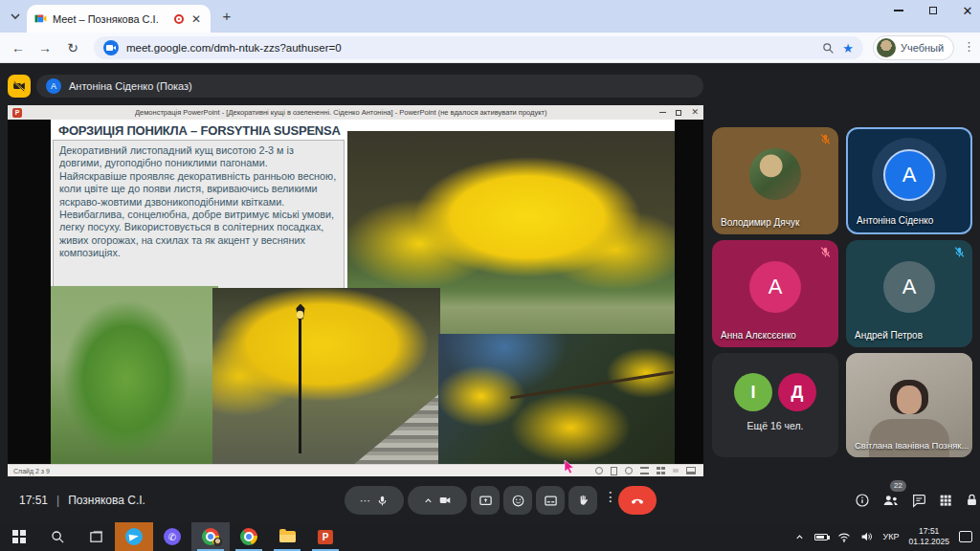  What do you see at coordinates (557, 399) in the screenshot?
I see `forsythia-closeup-photo` at bounding box center [557, 399].